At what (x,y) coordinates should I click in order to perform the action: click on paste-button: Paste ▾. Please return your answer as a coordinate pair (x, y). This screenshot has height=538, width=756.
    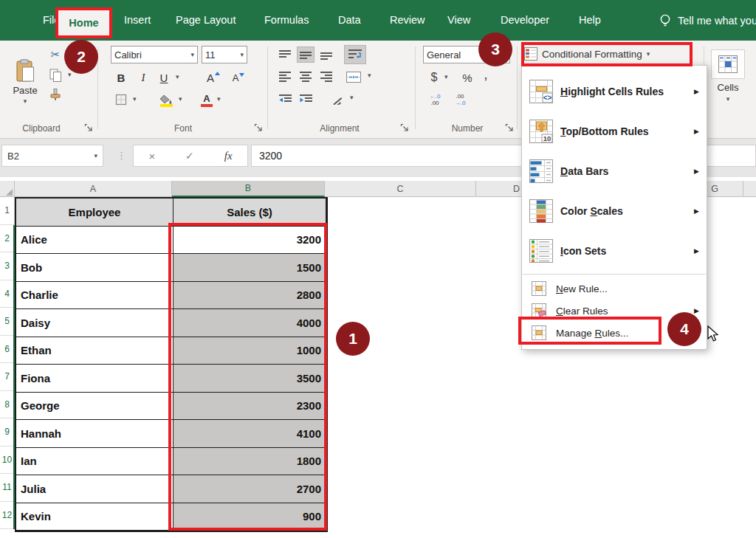
    Looking at the image, I should click on (25, 82).